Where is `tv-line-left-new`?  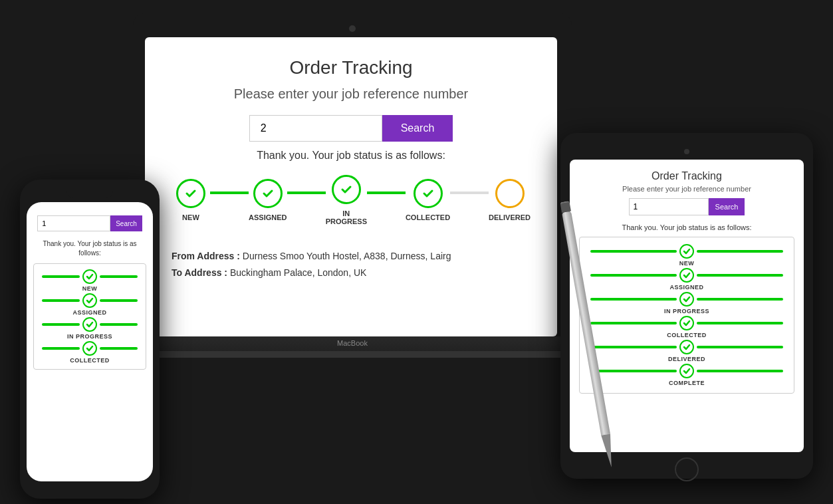
tv-line-left-new is located at coordinates (634, 251).